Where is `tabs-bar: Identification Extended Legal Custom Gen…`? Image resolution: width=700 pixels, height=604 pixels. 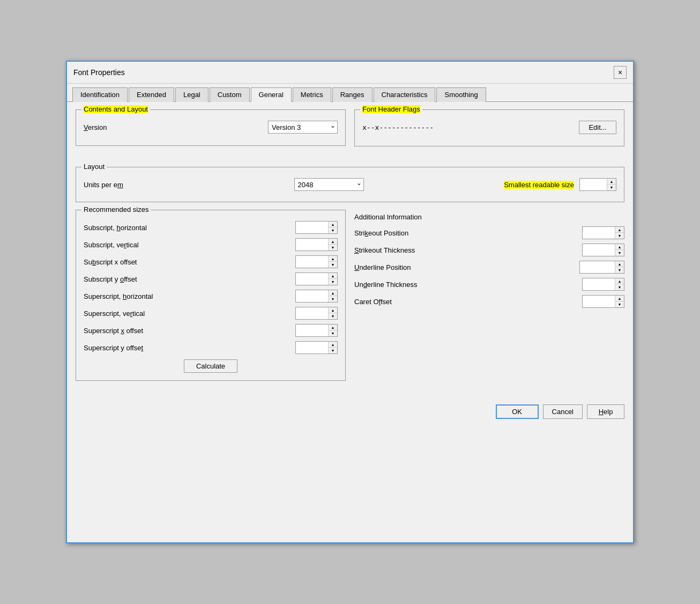 tabs-bar: Identification Extended Legal Custom Gen… is located at coordinates (350, 93).